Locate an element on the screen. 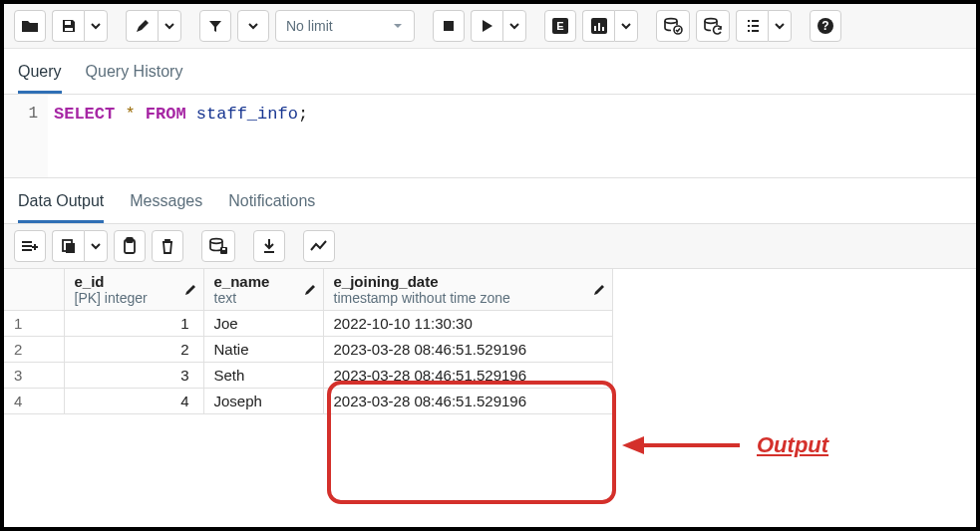  open-file-button is located at coordinates (30, 26).